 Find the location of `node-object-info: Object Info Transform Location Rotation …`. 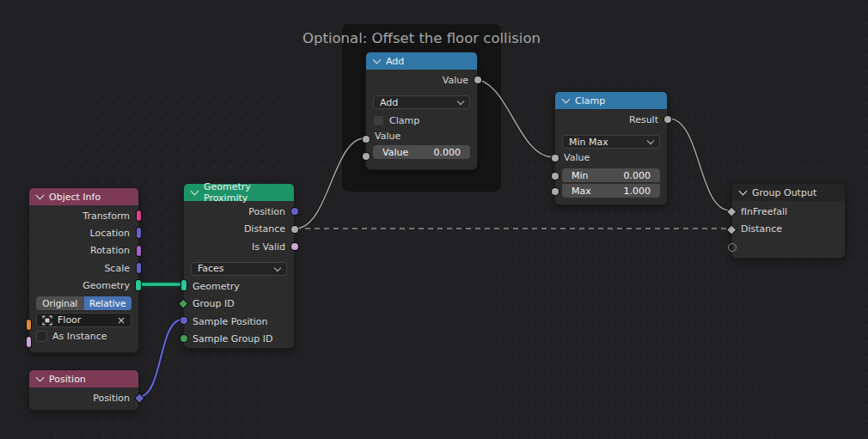

node-object-info: Object Info Transform Location Rotation … is located at coordinates (84, 270).